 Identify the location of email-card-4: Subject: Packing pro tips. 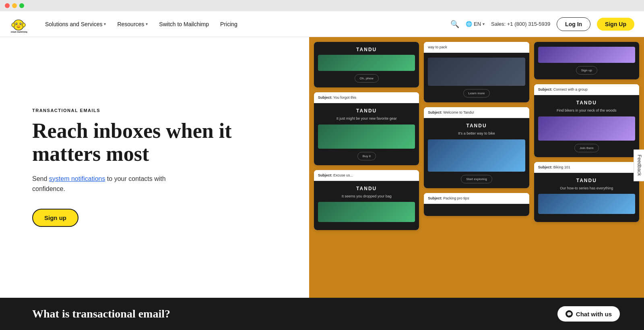
(477, 205).